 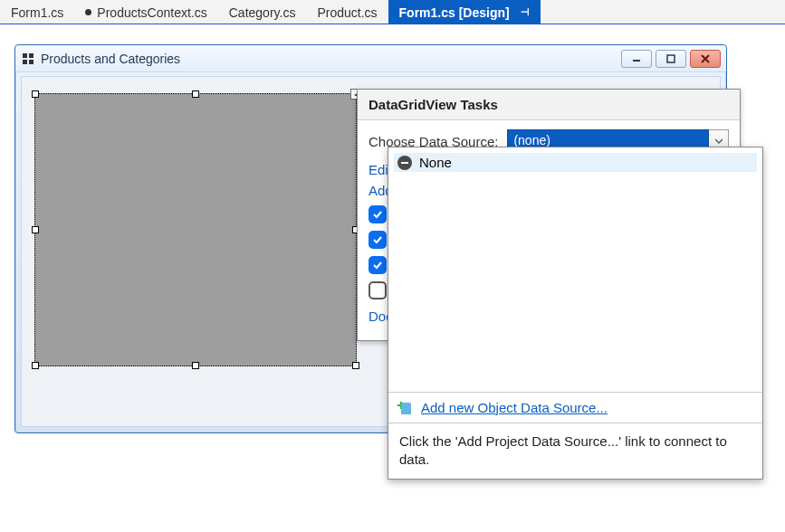 What do you see at coordinates (637, 59) in the screenshot?
I see `minimize-button` at bounding box center [637, 59].